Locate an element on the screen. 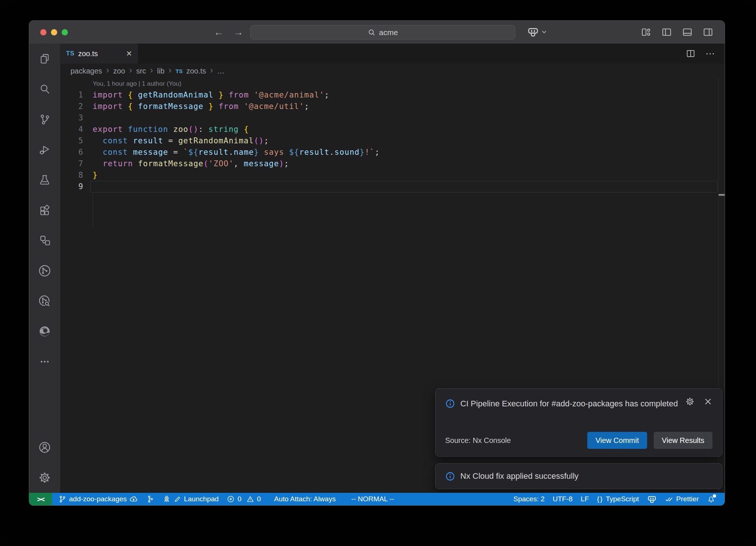  code-line-8: 8} is located at coordinates (392, 175).